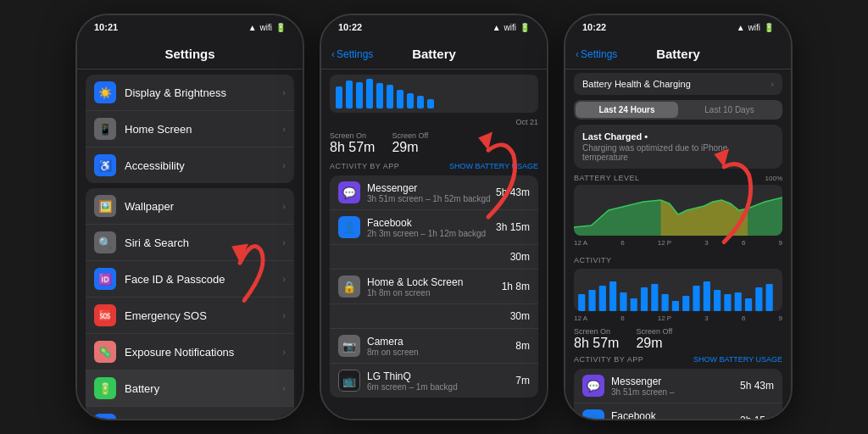 The width and height of the screenshot is (868, 434). What do you see at coordinates (598, 54) in the screenshot?
I see `back-label-3: Settings` at bounding box center [598, 54].